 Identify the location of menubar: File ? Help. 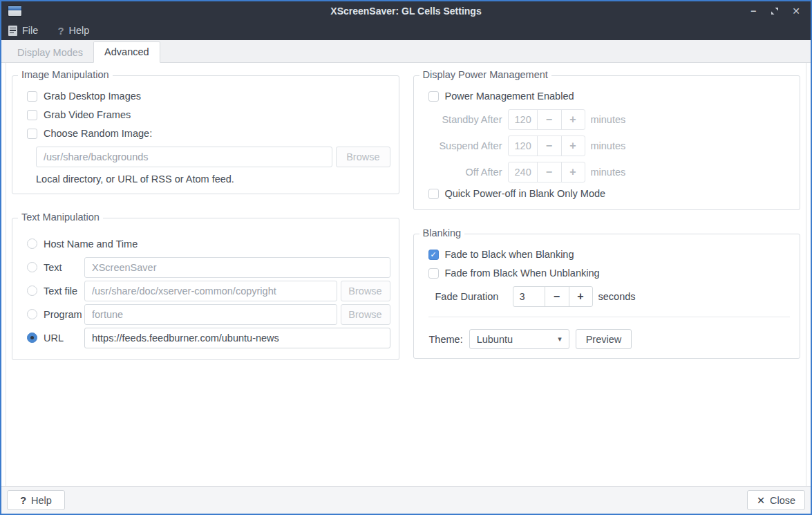
(406, 30).